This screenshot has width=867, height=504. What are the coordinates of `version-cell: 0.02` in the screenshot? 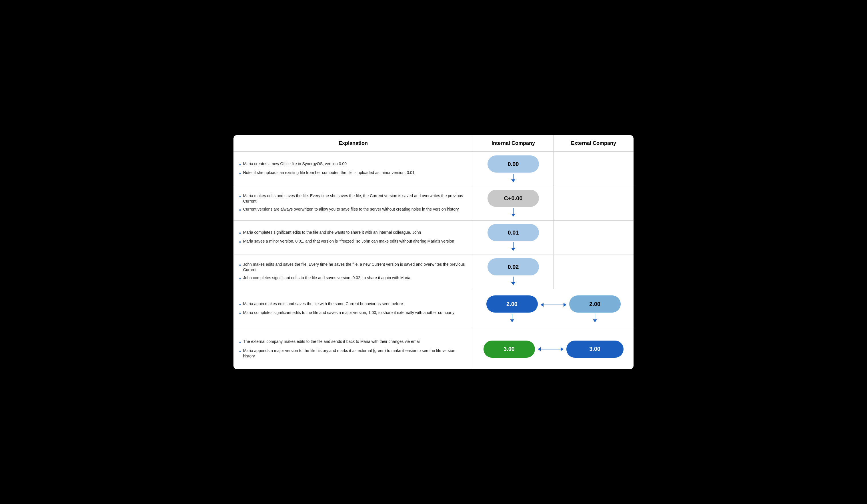 It's located at (513, 272).